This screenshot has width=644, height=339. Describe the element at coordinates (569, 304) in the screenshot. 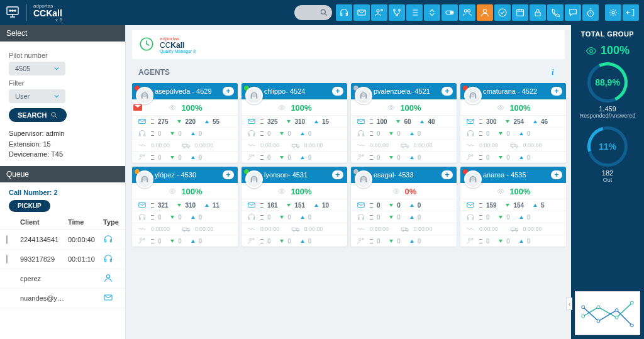

I see `chart-collapse: ‹` at that location.